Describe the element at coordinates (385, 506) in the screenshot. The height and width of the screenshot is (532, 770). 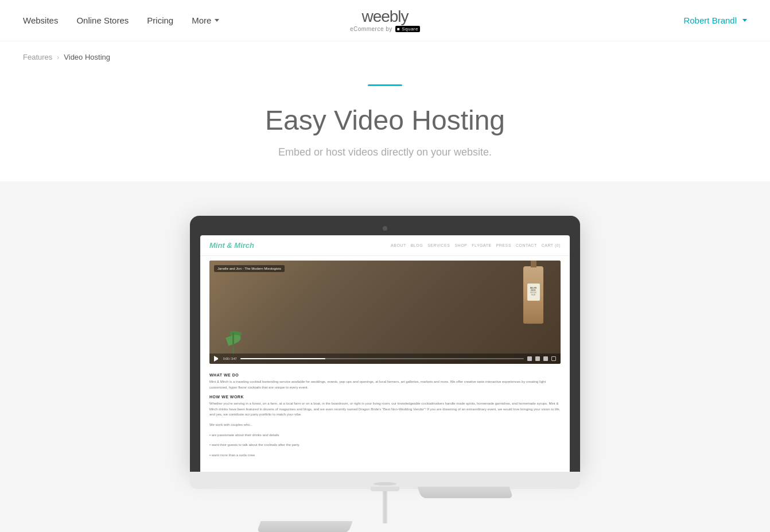
I see `monitor-neck` at that location.